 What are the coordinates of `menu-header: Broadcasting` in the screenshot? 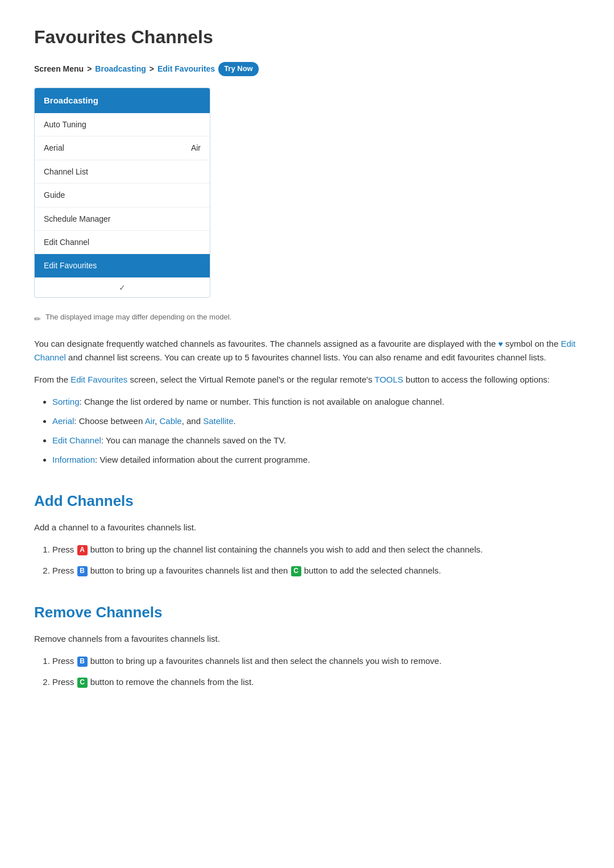 It's located at (122, 101).